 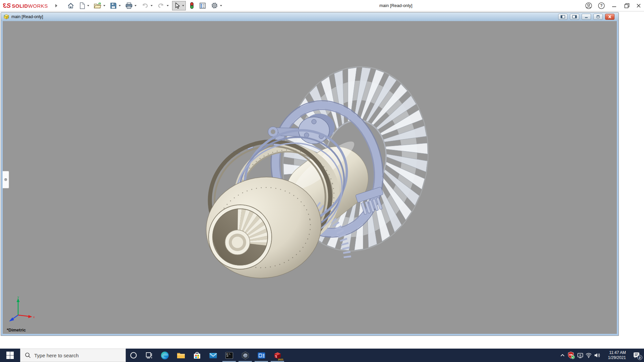 What do you see at coordinates (82, 6) in the screenshot?
I see `new-document-icon` at bounding box center [82, 6].